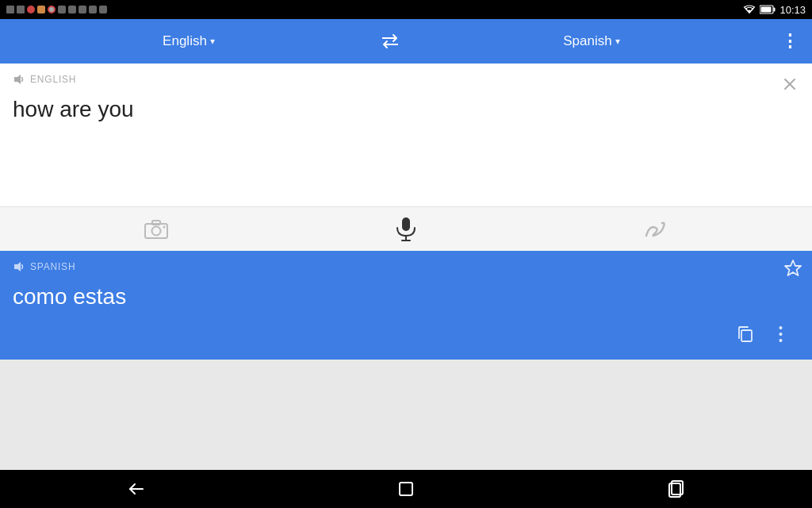  Describe the element at coordinates (793, 271) in the screenshot. I see `star-translation-button` at that location.